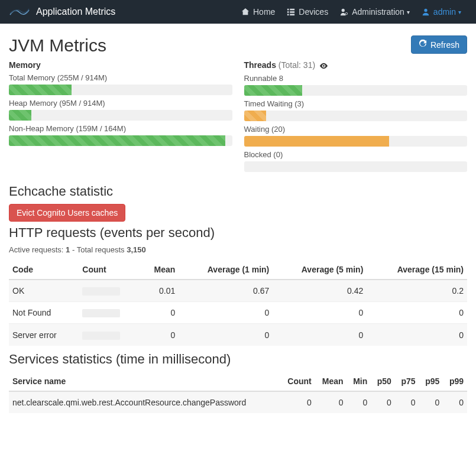  I want to click on threads-runnable-label: Runnable 8, so click(356, 78).